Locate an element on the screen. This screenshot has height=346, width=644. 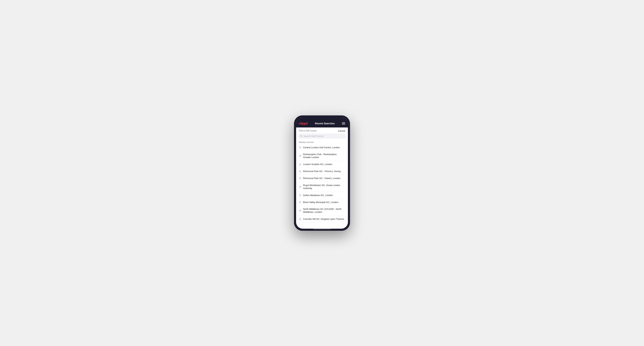
phone-screen: clippd Recent Searches Find a Golf Cours… is located at coordinates (322, 173).